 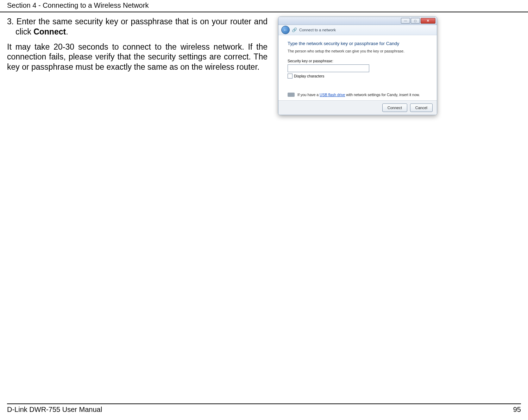 I want to click on dialog-title: Type the network security key or passphr…, so click(x=358, y=44).